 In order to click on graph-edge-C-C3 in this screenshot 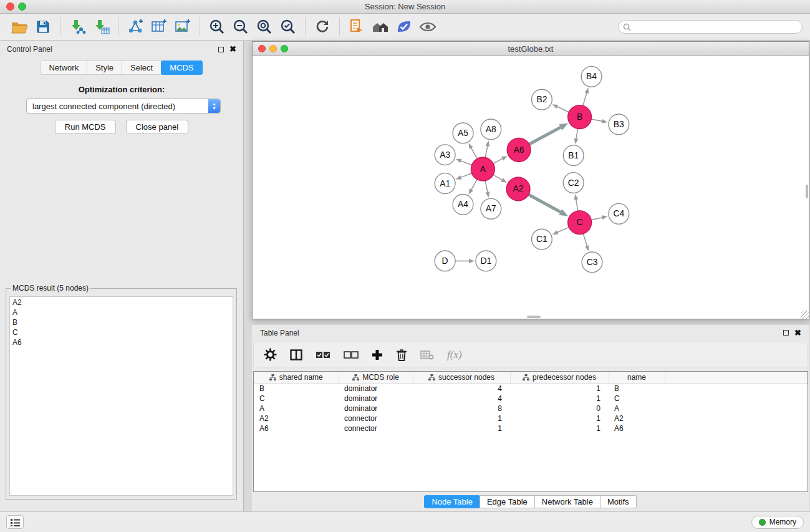, I will do `click(586, 243)`.